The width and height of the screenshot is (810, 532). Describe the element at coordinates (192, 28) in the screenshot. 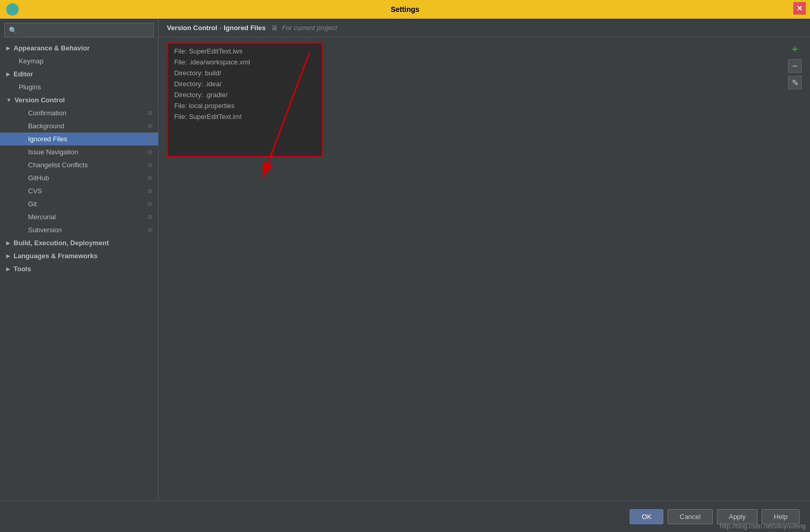

I see `breadcrumb-part1: Version Control` at that location.